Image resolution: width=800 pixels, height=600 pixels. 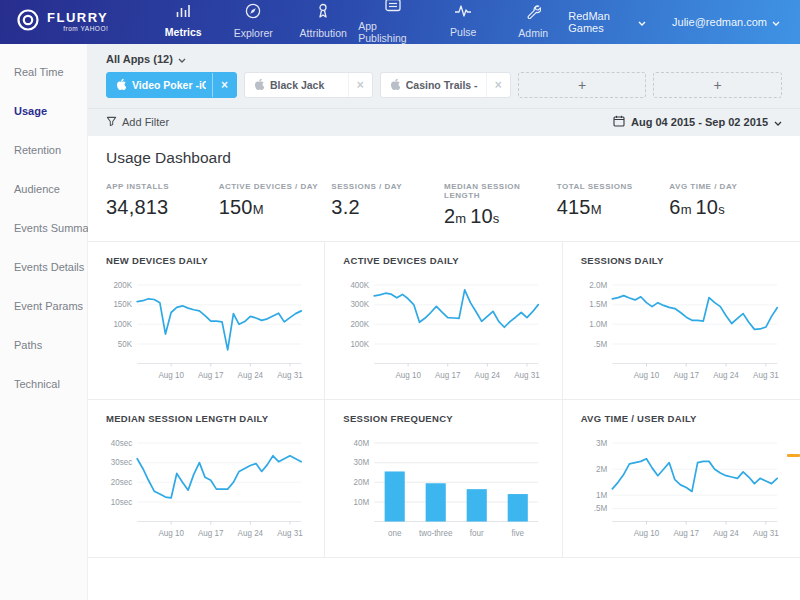 What do you see at coordinates (393, 22) in the screenshot?
I see `nav-item-app-publishing: App Publishing` at bounding box center [393, 22].